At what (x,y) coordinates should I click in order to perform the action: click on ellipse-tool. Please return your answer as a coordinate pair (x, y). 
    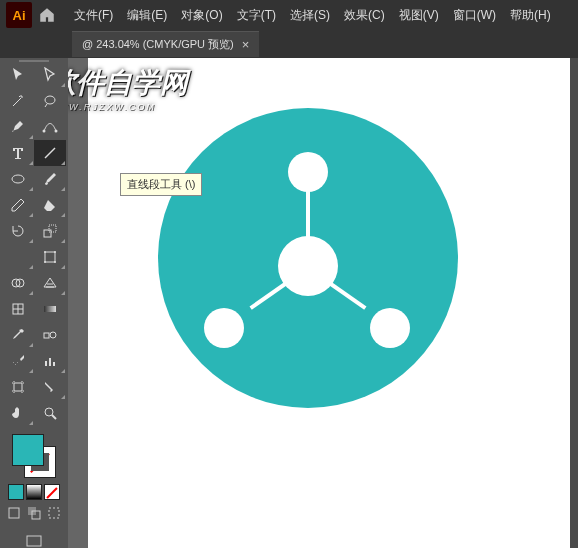
    Looking at the image, I should click on (18, 179).